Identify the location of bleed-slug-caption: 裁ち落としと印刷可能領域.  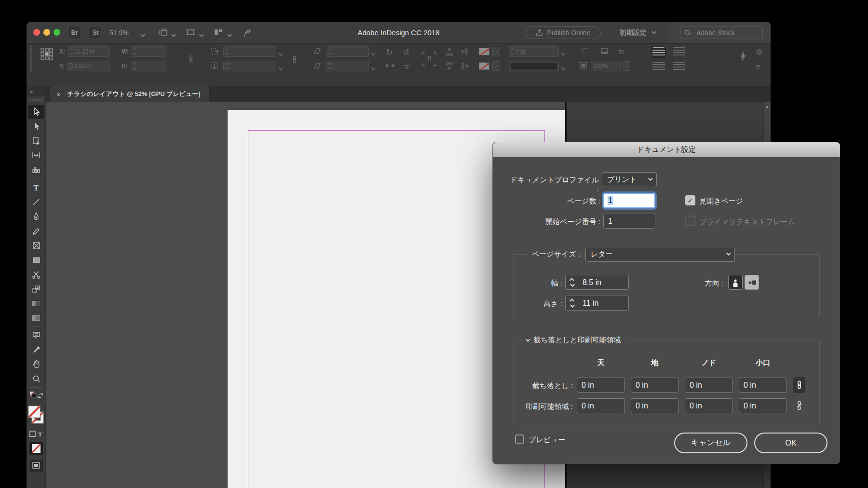
(573, 340).